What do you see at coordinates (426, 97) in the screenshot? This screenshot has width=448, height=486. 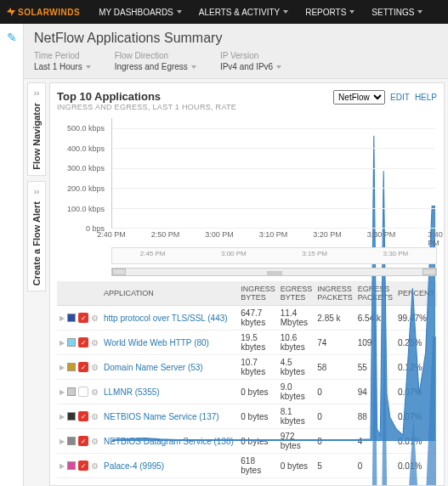 I see `help-link: HELP` at bounding box center [426, 97].